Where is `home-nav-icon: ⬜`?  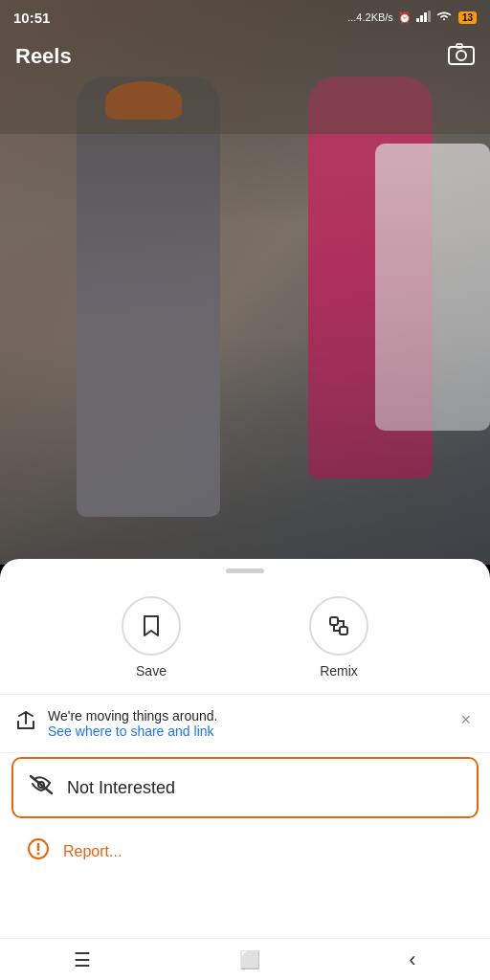
home-nav-icon: ⬜ is located at coordinates (250, 960).